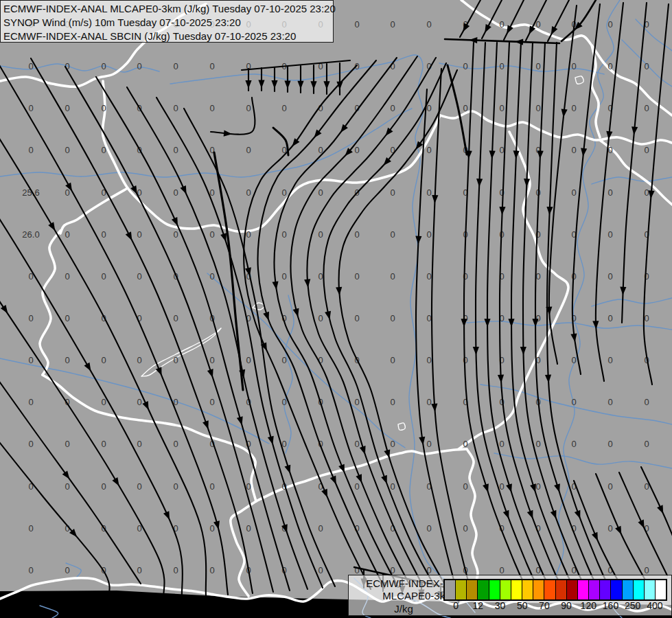 The image size is (672, 618). What do you see at coordinates (611, 606) in the screenshot?
I see `colorbar-tick-label: 160` at bounding box center [611, 606].